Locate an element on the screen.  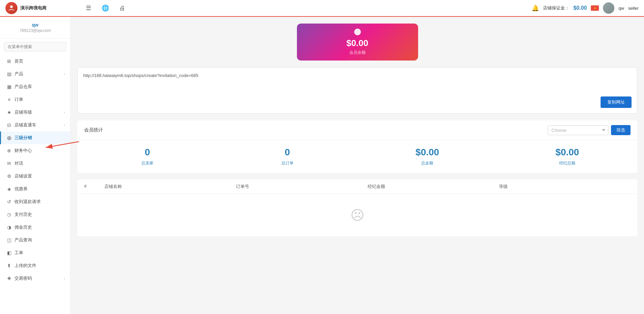
stat-value-broker: $0.00 is located at coordinates (567, 152).